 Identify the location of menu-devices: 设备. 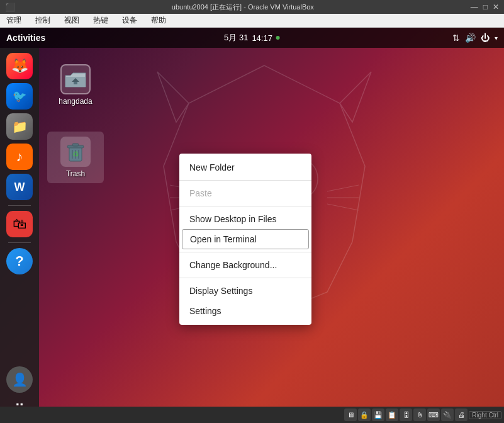
(130, 20).